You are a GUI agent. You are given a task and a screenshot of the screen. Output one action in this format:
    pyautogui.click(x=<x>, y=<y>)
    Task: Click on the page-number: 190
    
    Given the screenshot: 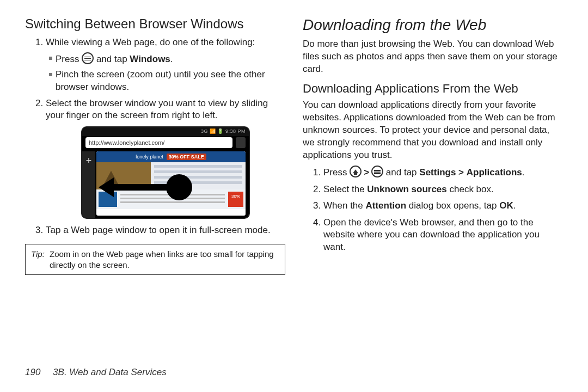 What is the action you would take?
    pyautogui.click(x=33, y=372)
    